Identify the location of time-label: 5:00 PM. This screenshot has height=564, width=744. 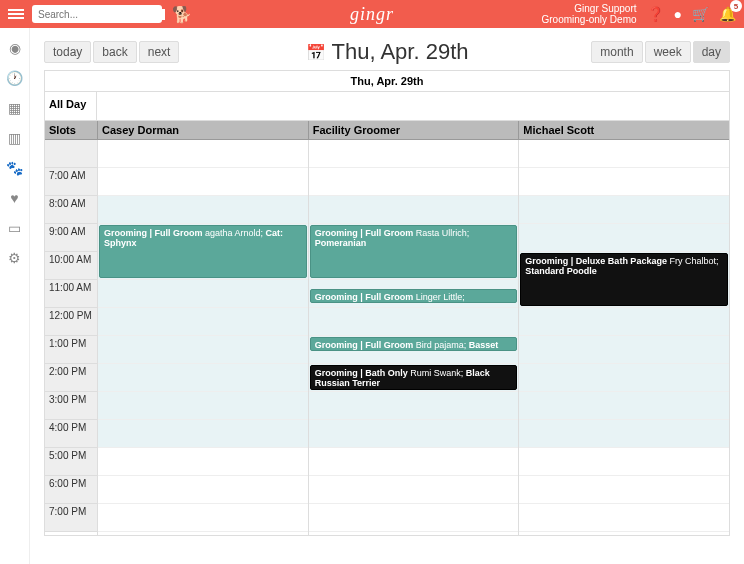
(71, 462).